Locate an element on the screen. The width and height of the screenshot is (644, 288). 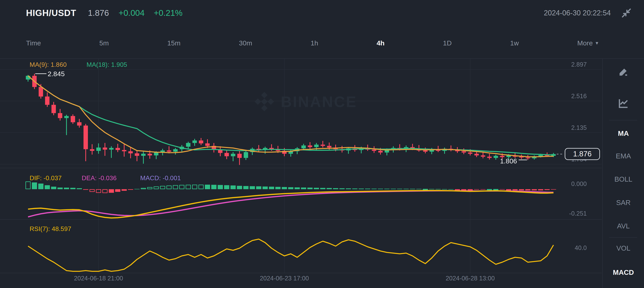
dea-legend: DEA: -0.036 is located at coordinates (99, 178).